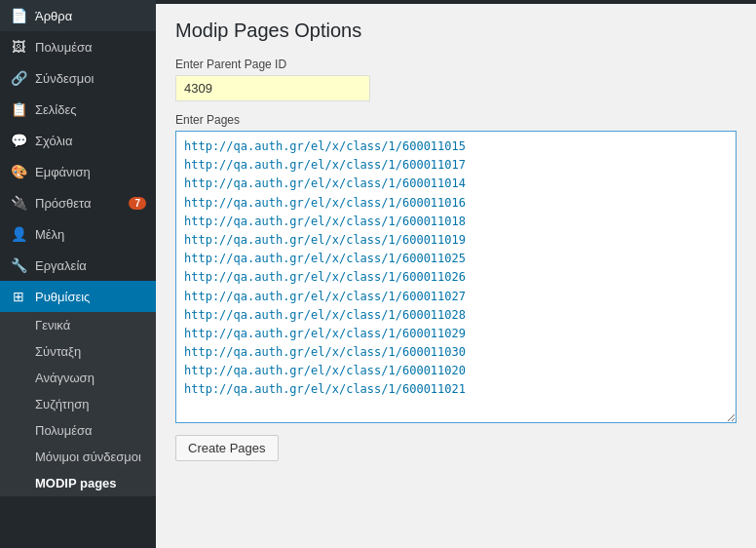  Describe the element at coordinates (91, 16) in the screenshot. I see `sidebar-label-articles: Άρθρα` at that location.